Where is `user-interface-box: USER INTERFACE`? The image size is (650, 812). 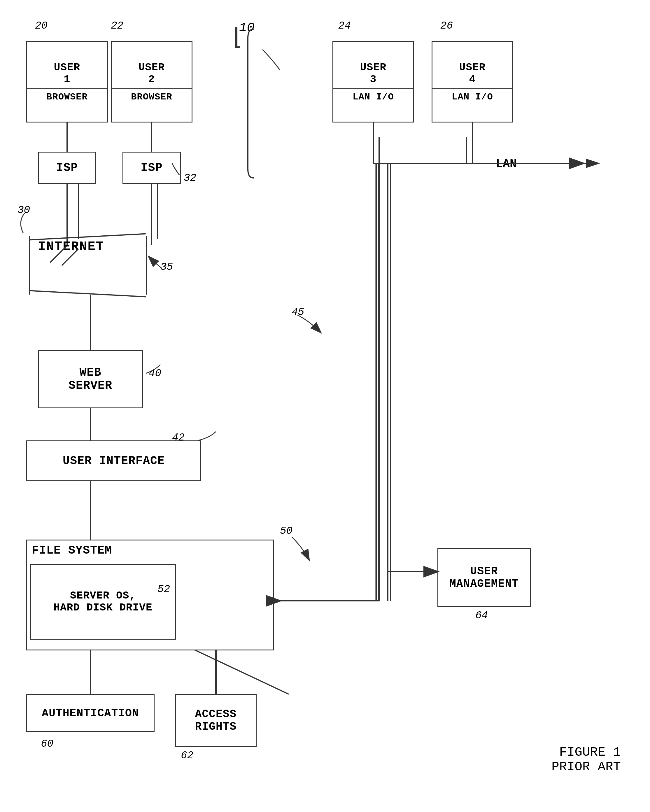
user-interface-box: USER INTERFACE is located at coordinates (114, 461).